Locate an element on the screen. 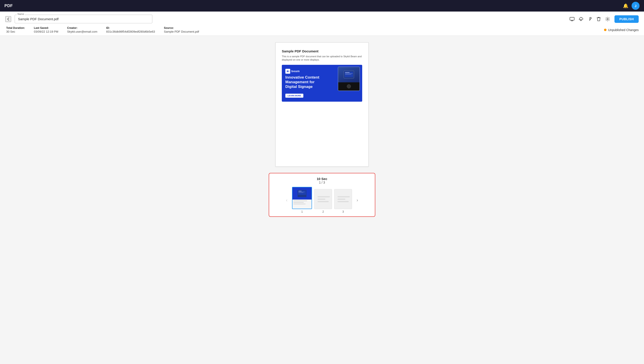 The image size is (644, 364). beam-logo-icon is located at coordinates (288, 71).